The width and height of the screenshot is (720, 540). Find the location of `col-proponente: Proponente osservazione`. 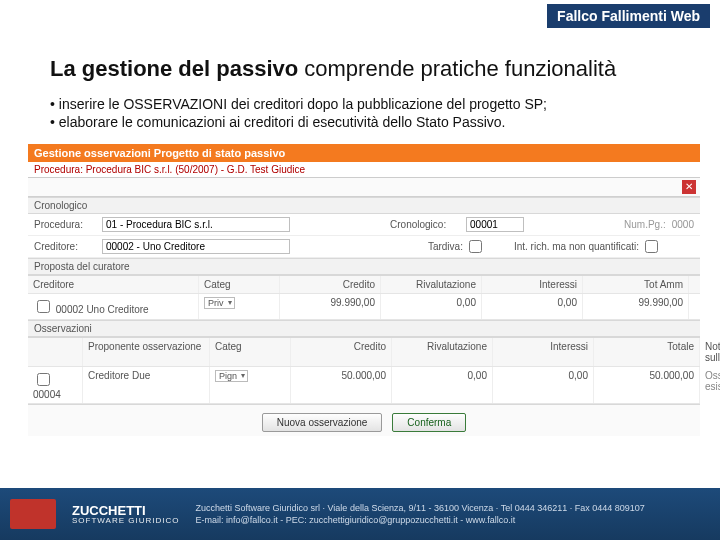

col-proponente: Proponente osservazione is located at coordinates (146, 352).